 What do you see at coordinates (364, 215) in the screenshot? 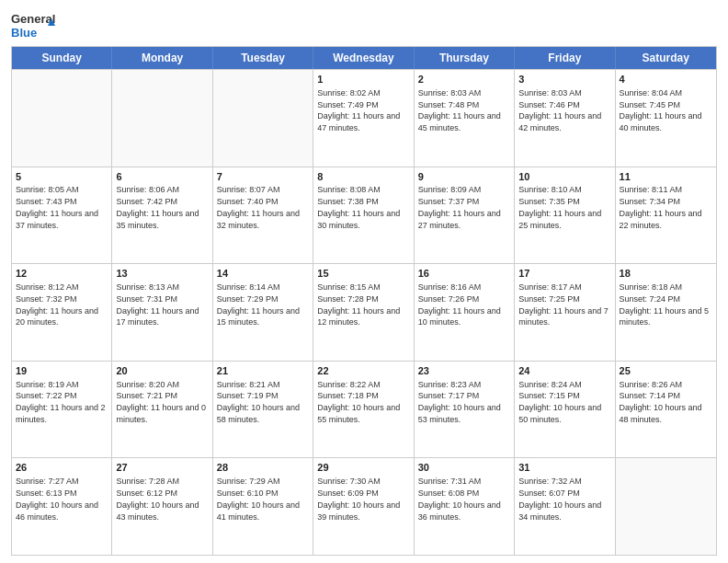
I see `cal-cell: 8Sunrise: 8:08 AM Sunset: 7:38 PM Daylig…` at bounding box center [364, 215].